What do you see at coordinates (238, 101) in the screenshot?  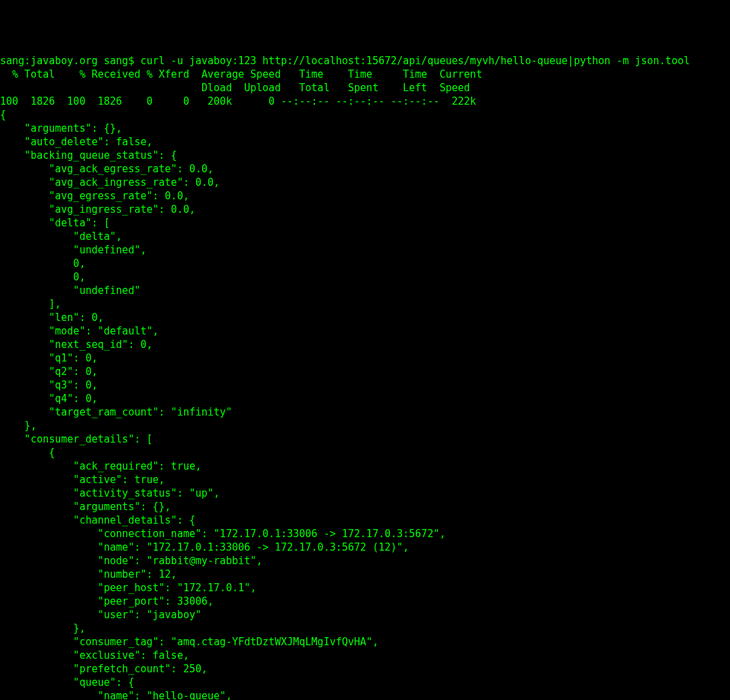 I see `curl-progress-stats: 100 1826 100 1826 0 0 200k 0 --:--:-- --…` at bounding box center [238, 101].